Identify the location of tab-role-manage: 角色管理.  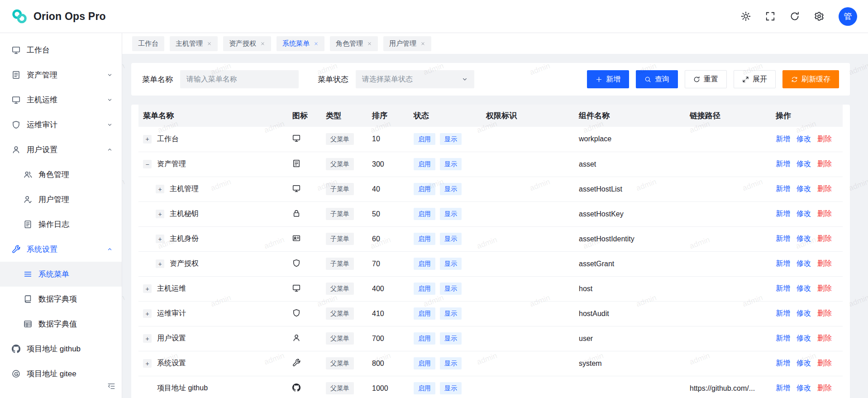
(354, 43).